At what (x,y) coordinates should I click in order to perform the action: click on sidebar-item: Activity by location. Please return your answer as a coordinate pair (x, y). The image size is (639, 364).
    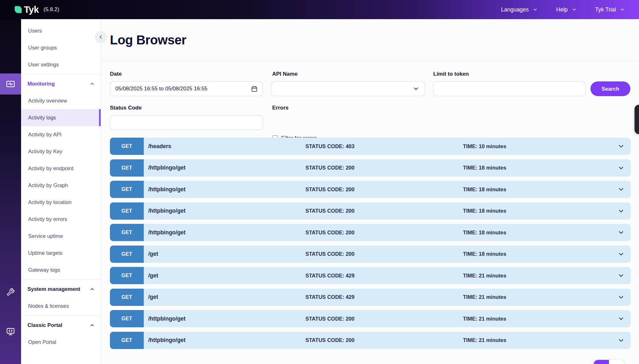
    Looking at the image, I should click on (61, 202).